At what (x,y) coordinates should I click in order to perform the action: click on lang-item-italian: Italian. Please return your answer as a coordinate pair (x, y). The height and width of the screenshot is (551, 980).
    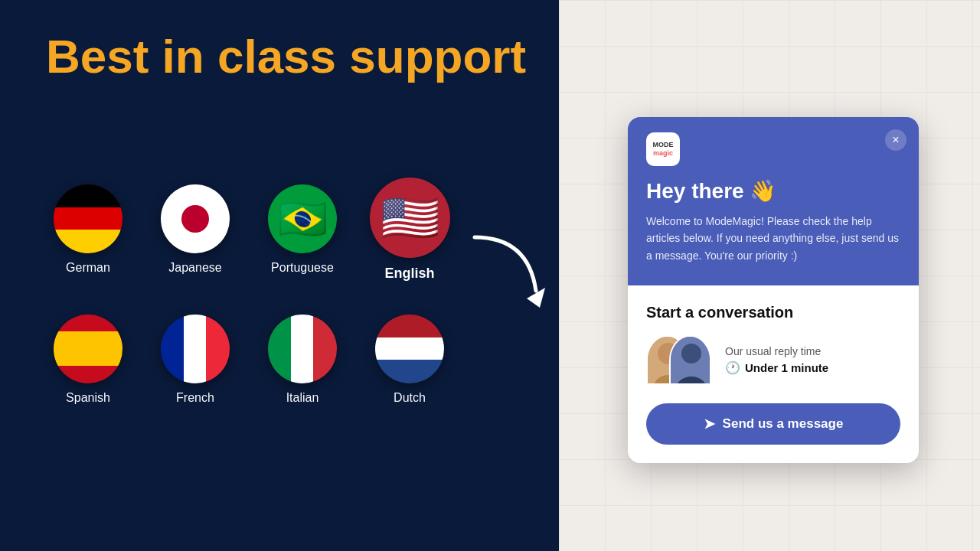
    Looking at the image, I should click on (302, 360).